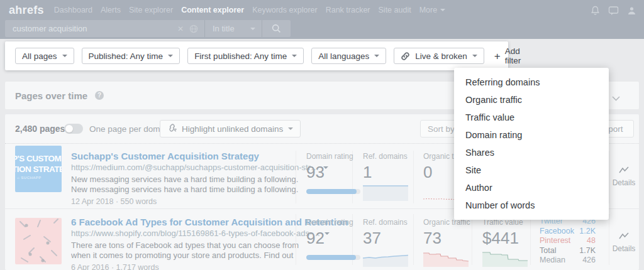  What do you see at coordinates (395, 10) in the screenshot?
I see `nav-item-site-audit: Site audit` at bounding box center [395, 10].